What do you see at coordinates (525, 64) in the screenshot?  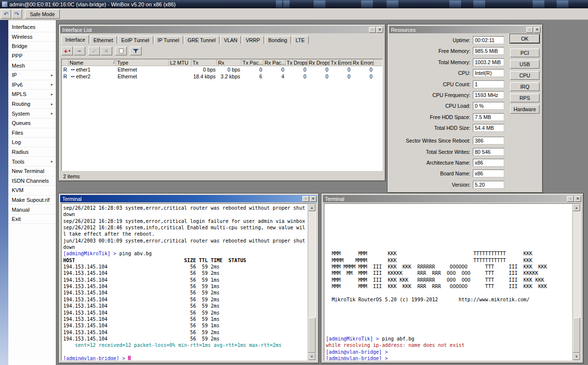 I see `usb-button: USB` at bounding box center [525, 64].